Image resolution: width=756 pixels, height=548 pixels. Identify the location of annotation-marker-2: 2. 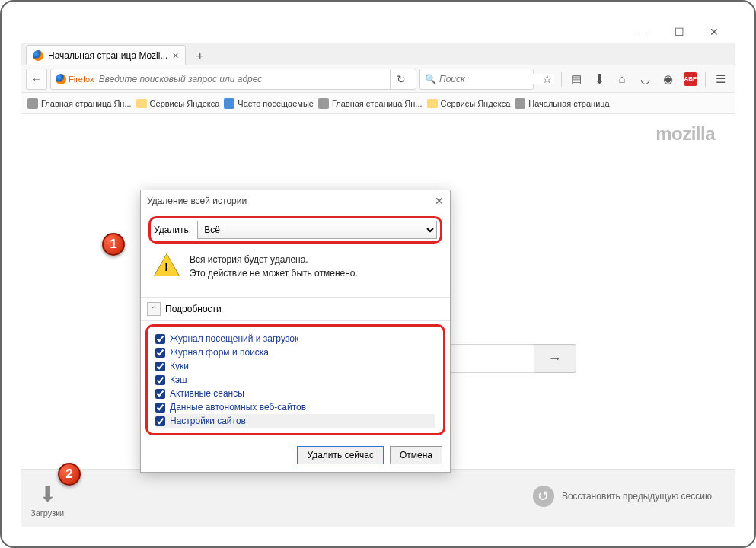
(69, 474).